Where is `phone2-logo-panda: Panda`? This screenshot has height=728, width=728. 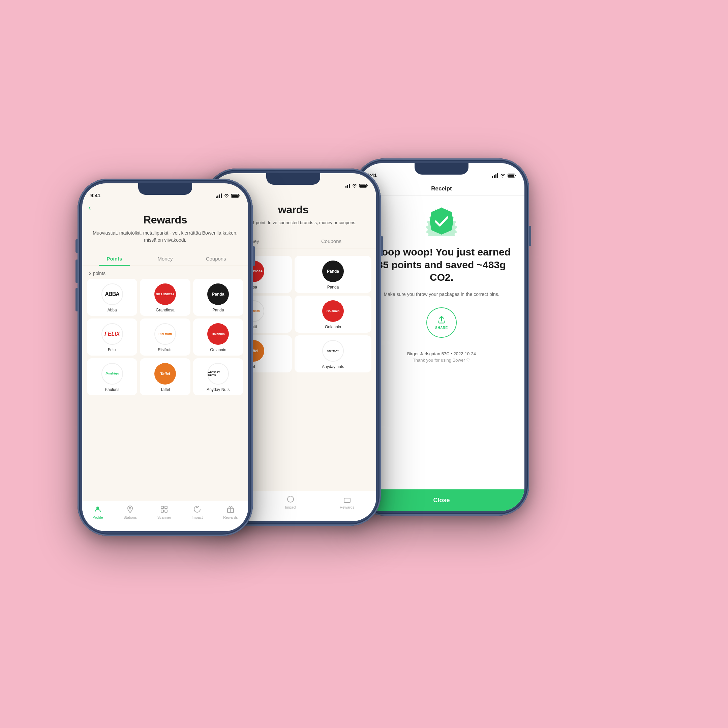 phone2-logo-panda: Panda is located at coordinates (333, 271).